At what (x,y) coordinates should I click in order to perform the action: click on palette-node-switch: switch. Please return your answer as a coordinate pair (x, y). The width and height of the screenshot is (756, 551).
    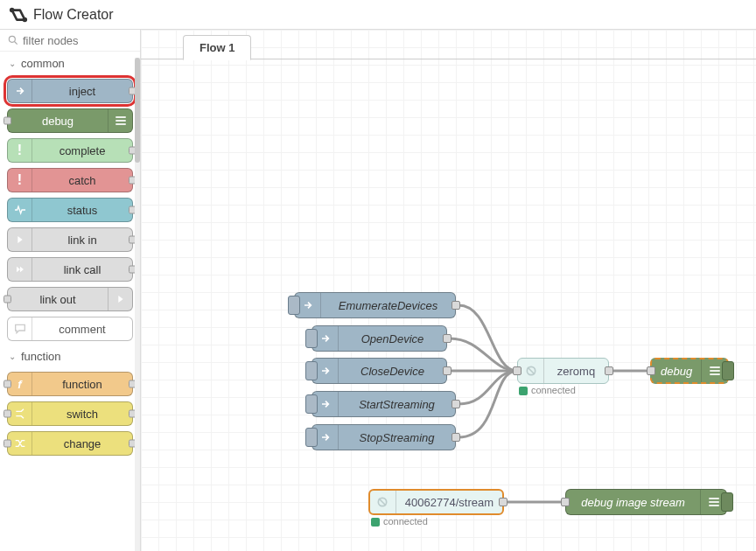
    Looking at the image, I should click on (70, 414).